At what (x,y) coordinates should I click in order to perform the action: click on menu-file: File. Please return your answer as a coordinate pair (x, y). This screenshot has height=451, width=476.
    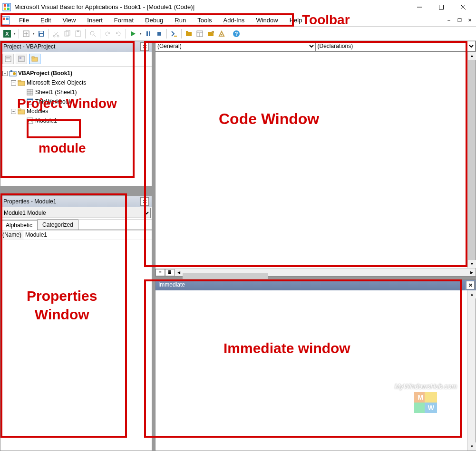
    Looking at the image, I should click on (24, 20).